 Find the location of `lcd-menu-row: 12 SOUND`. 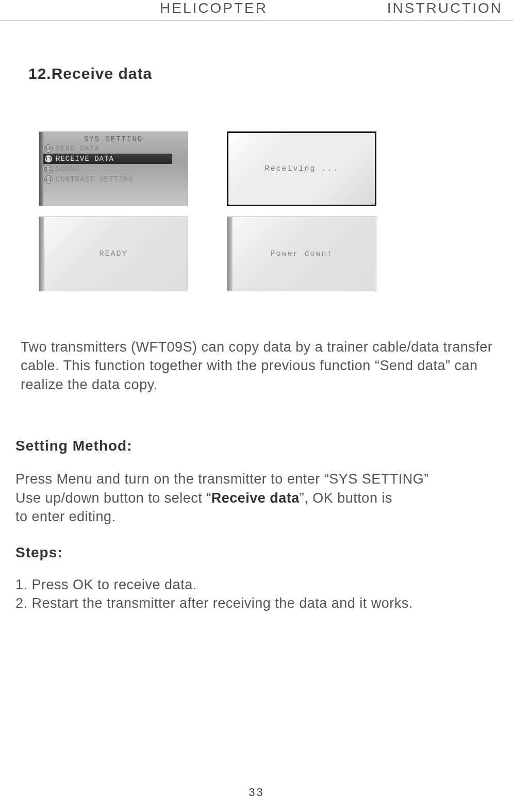

lcd-menu-row: 12 SOUND is located at coordinates (113, 169).